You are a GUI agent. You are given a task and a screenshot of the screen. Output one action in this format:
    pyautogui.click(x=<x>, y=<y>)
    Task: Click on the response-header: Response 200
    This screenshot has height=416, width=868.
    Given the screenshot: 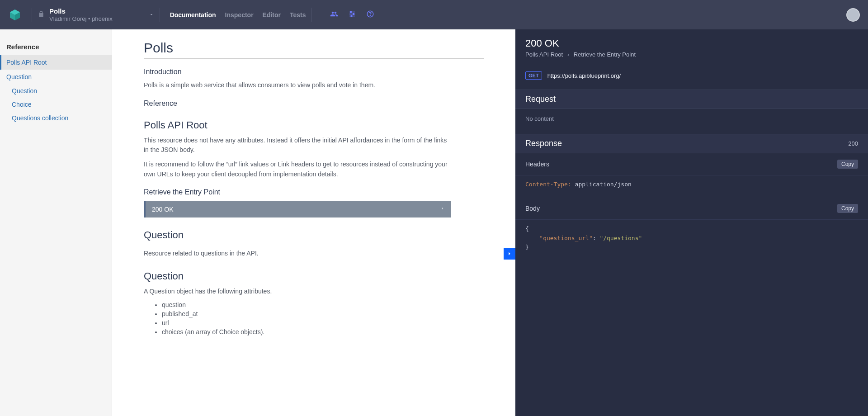 What is the action you would take?
    pyautogui.click(x=692, y=144)
    